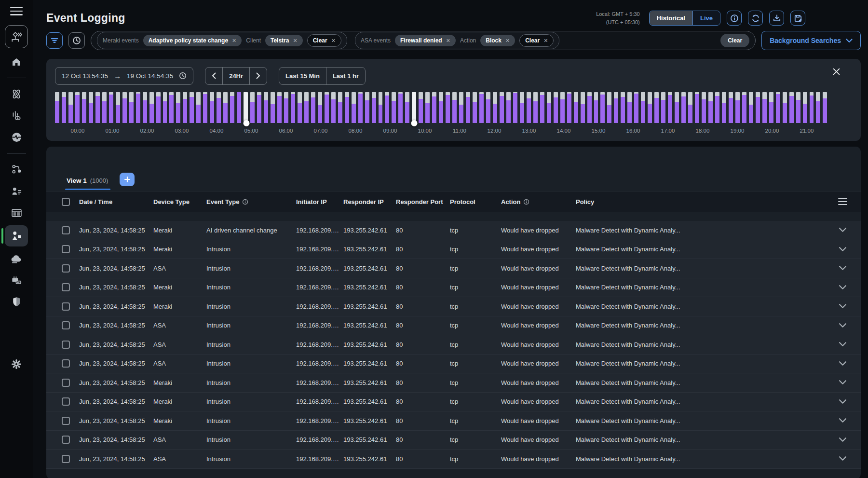 The height and width of the screenshot is (478, 868). What do you see at coordinates (16, 364) in the screenshot?
I see `sidebar-item-settings` at bounding box center [16, 364].